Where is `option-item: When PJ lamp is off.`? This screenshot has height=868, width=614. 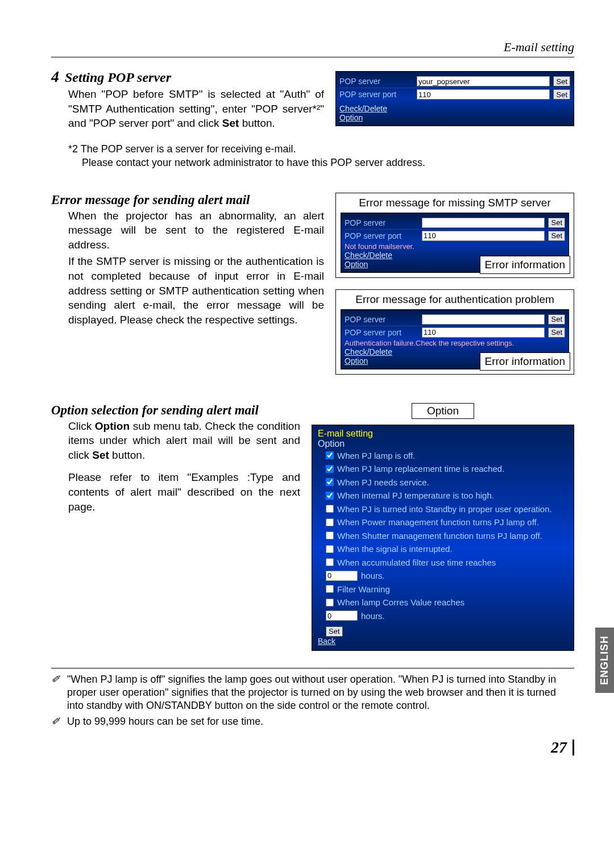 option-item: When PJ lamp is off. is located at coordinates (443, 456).